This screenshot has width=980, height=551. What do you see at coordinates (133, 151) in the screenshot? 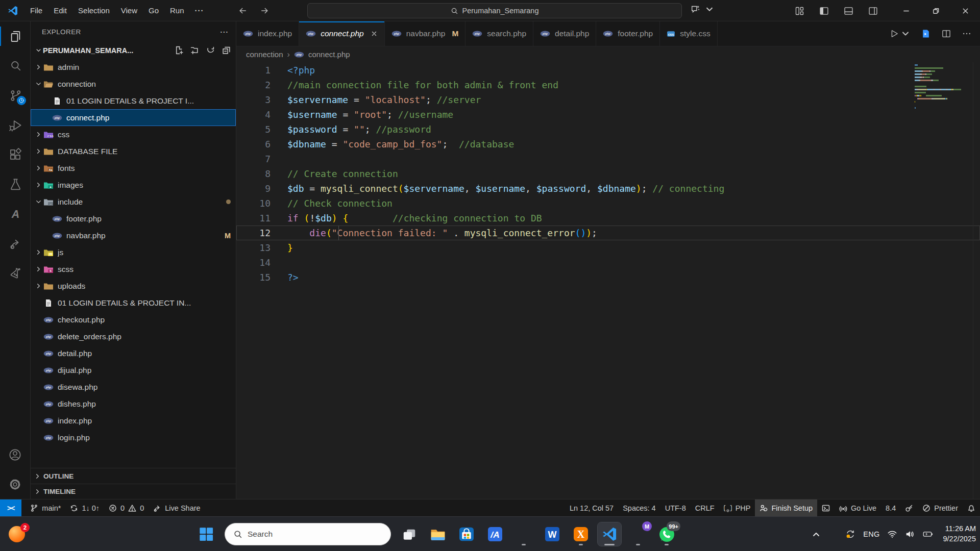
I see `tree-item-database-file: DATABASE FILE` at bounding box center [133, 151].